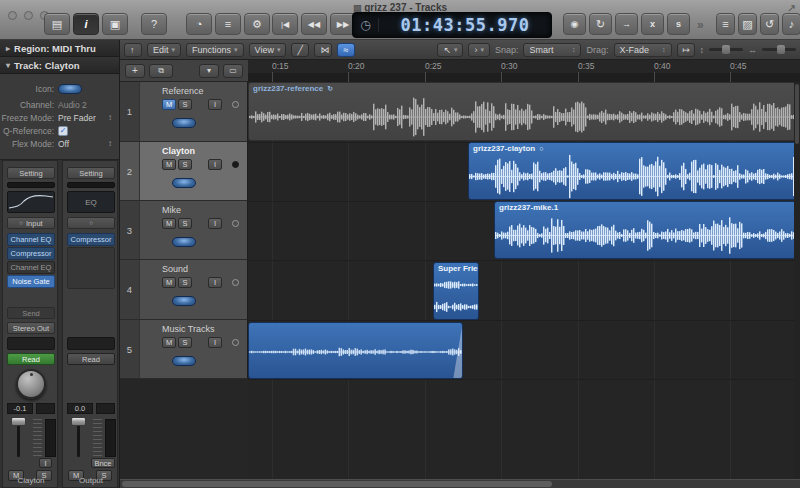 Image resolution: width=800 pixels, height=488 pixels. What do you see at coordinates (726, 24) in the screenshot?
I see `list-editors-button: ≡` at bounding box center [726, 24].